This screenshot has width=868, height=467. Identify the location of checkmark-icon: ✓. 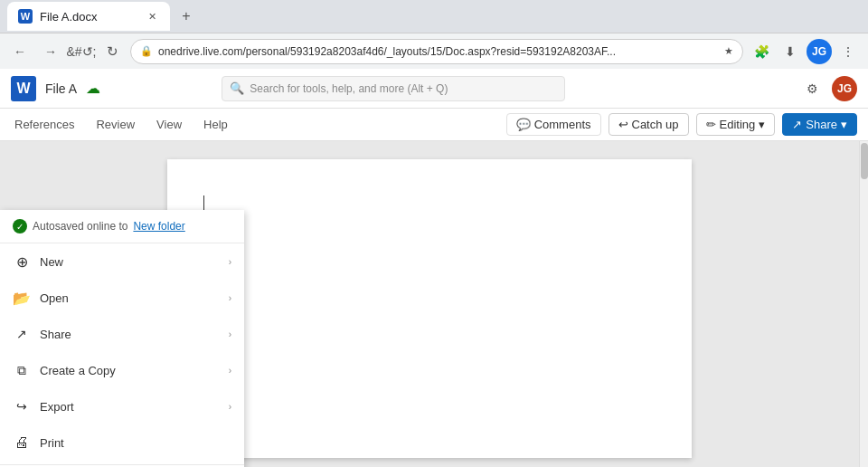
(20, 226).